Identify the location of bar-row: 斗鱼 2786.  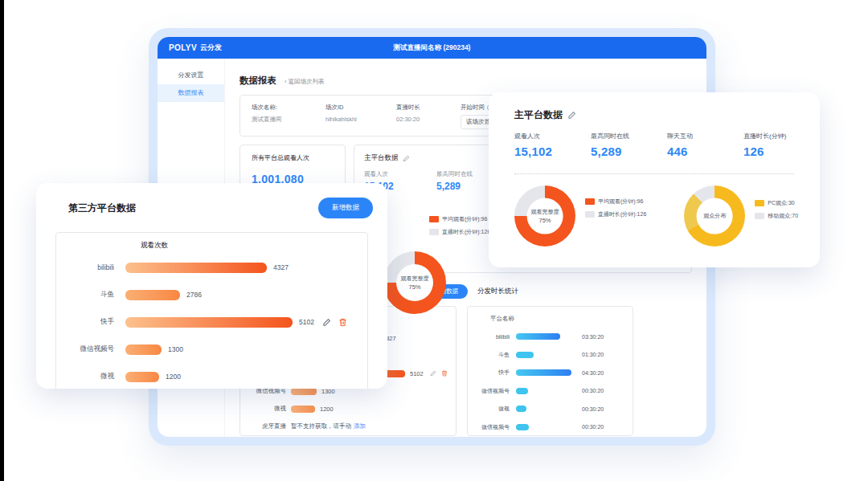
(212, 295).